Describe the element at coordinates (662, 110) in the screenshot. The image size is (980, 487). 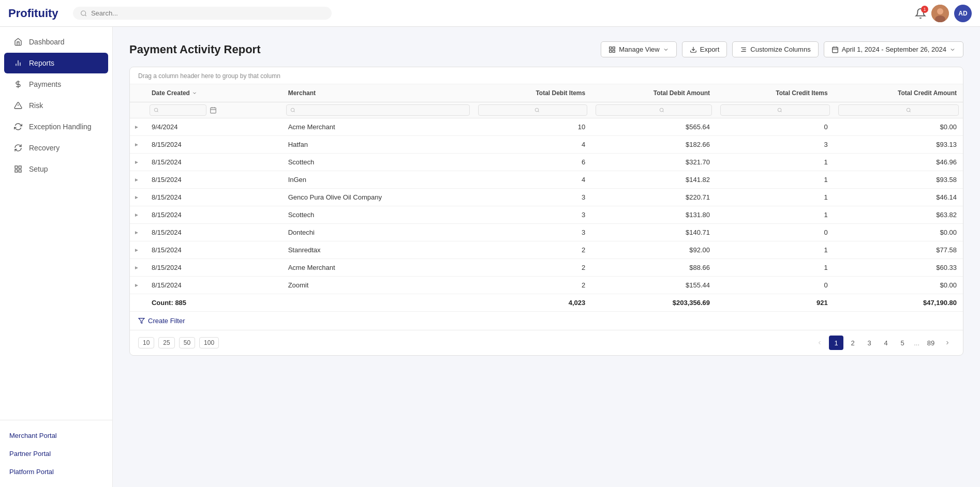
I see `debit-amount-filter-search-icon` at that location.